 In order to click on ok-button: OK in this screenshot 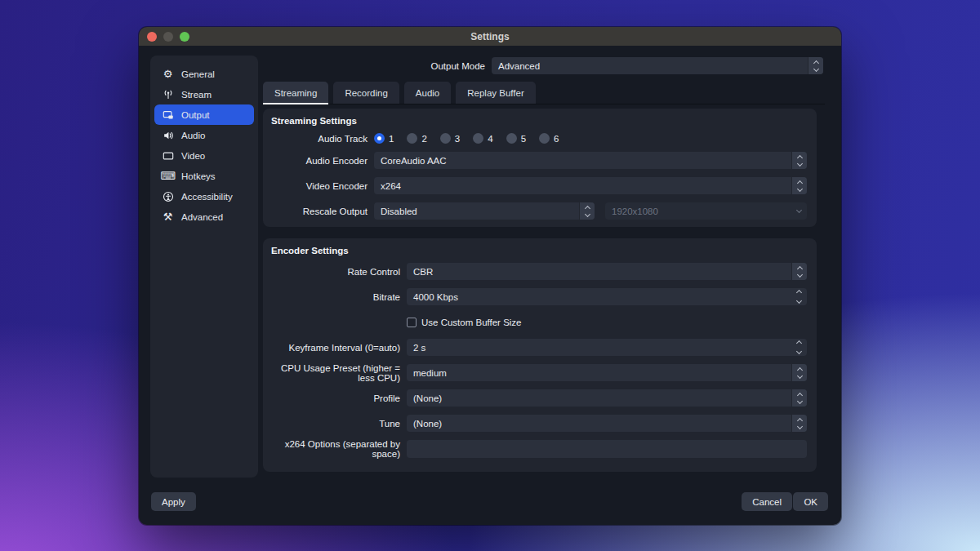, I will do `click(810, 501)`.